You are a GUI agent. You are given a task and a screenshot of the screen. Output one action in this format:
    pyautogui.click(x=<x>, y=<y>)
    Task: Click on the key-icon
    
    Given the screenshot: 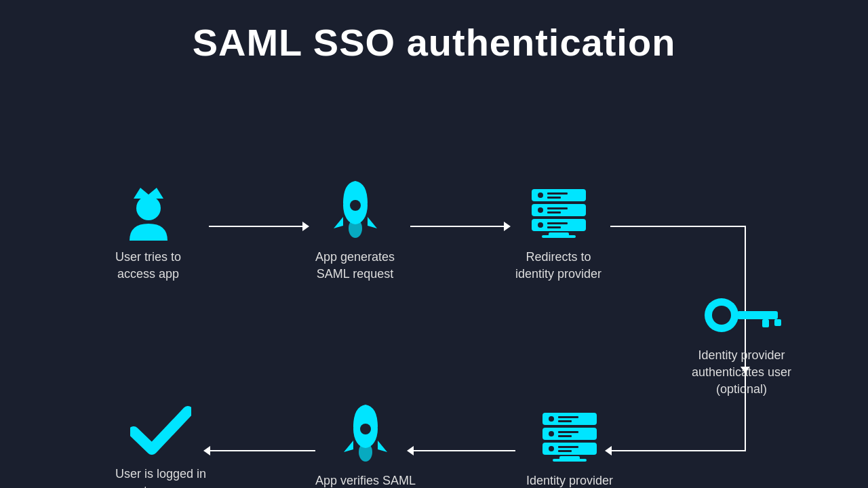 What is the action you would take?
    pyautogui.click(x=742, y=317)
    